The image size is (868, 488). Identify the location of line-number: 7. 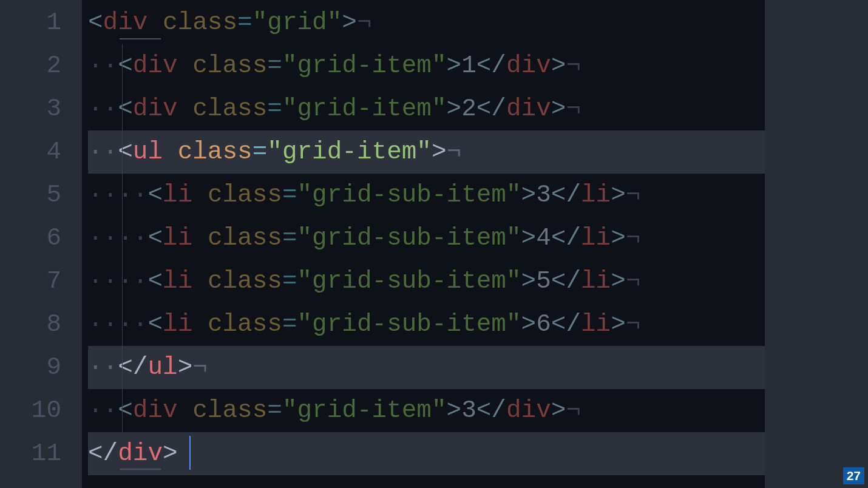
(30, 282).